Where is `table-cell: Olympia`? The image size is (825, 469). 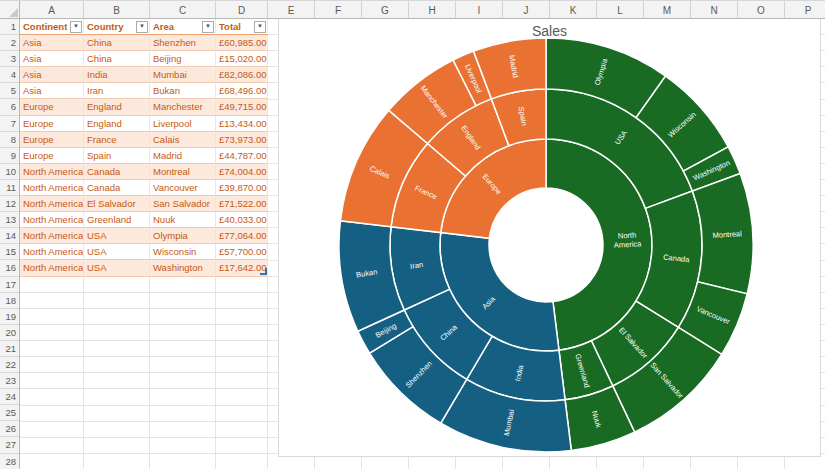 table-cell: Olympia is located at coordinates (183, 236).